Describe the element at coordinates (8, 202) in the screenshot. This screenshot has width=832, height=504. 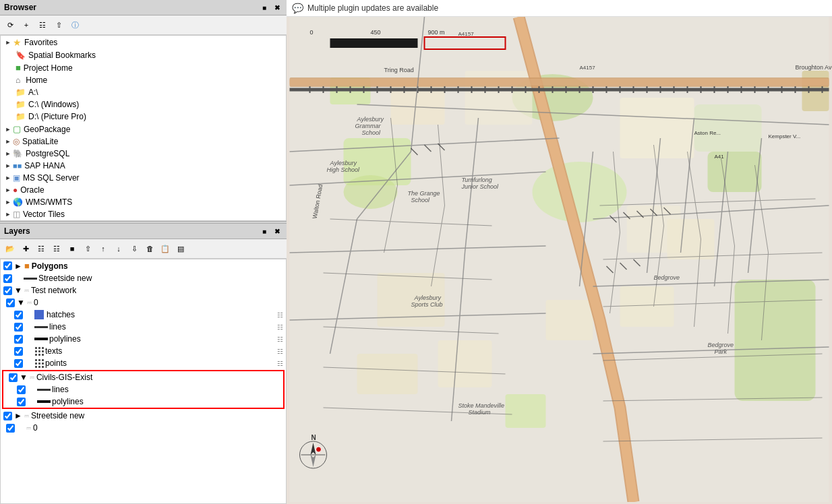
I see `wms-wmts-arrow: ►` at that location.